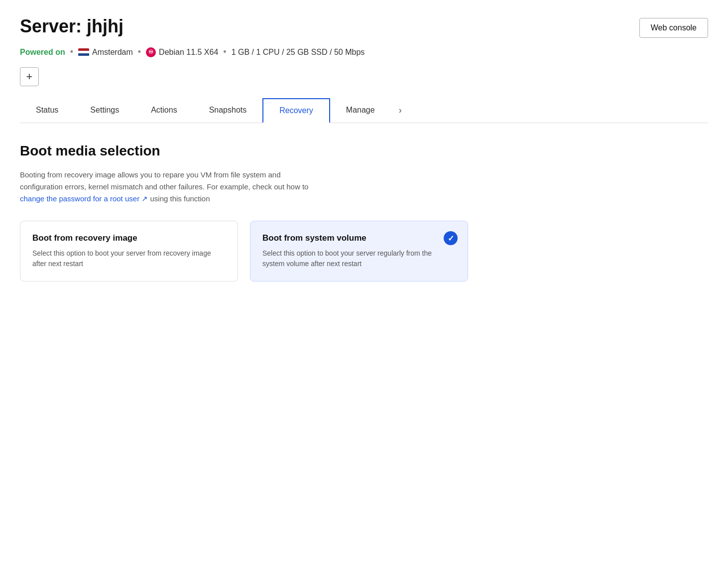 The image size is (728, 586). Describe the element at coordinates (43, 52) in the screenshot. I see `power-status: Powered on` at that location.